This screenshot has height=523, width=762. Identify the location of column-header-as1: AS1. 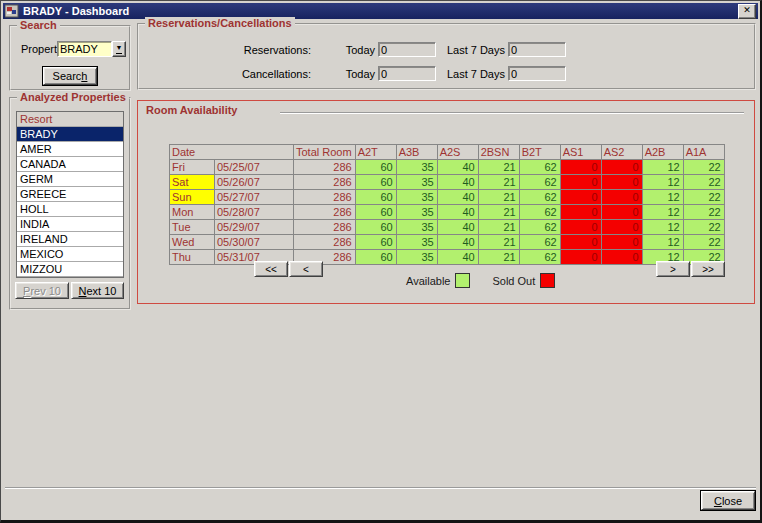
(580, 152).